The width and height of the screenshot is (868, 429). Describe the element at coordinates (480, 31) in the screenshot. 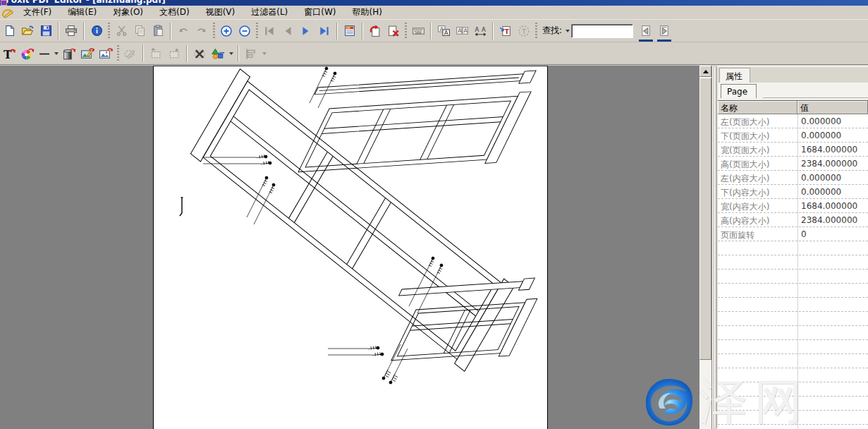

I see `char-spacing-button: A A` at that location.